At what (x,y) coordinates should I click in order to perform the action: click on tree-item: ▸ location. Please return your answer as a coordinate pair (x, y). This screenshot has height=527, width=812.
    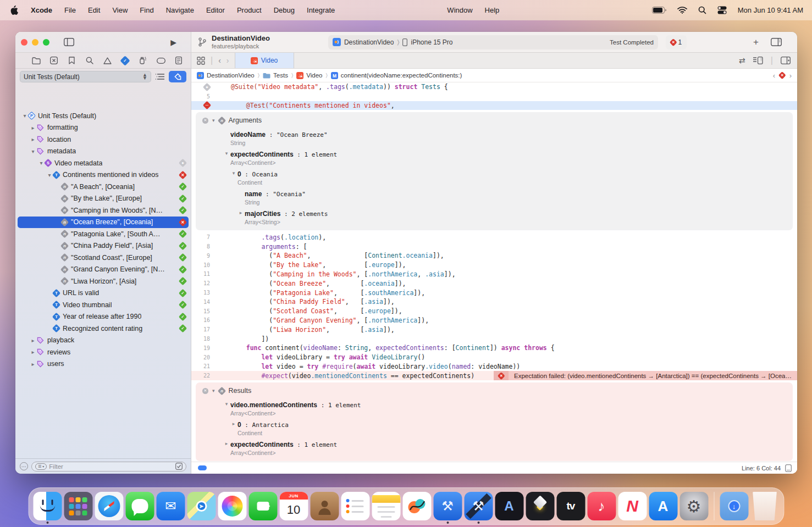
    Looking at the image, I should click on (103, 140).